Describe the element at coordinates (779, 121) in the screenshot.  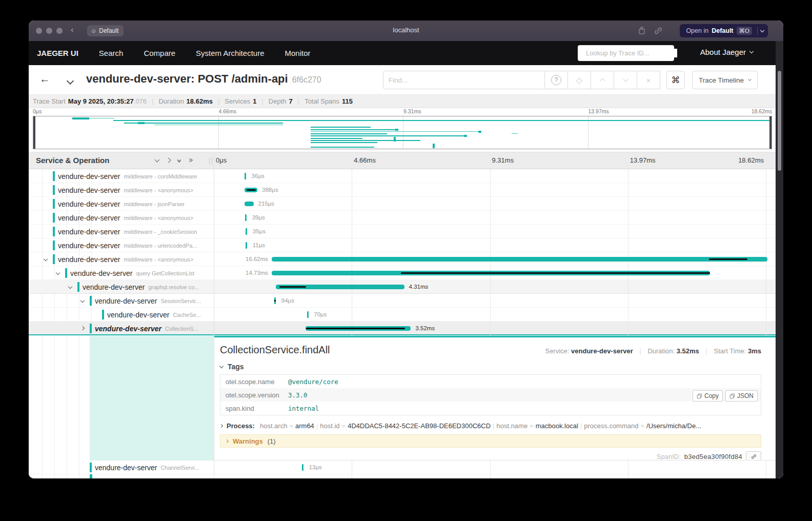
I see `scrollbar-thumb` at that location.